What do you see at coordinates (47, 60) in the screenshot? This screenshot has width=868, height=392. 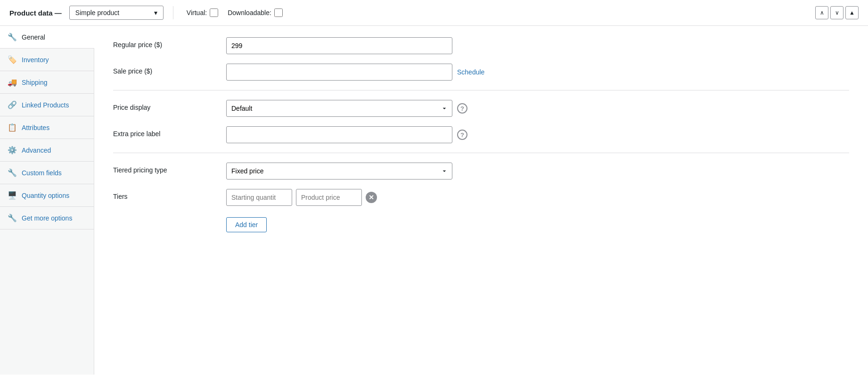 I see `sidebar-item-inventory: 🏷️ Inventory` at bounding box center [47, 60].